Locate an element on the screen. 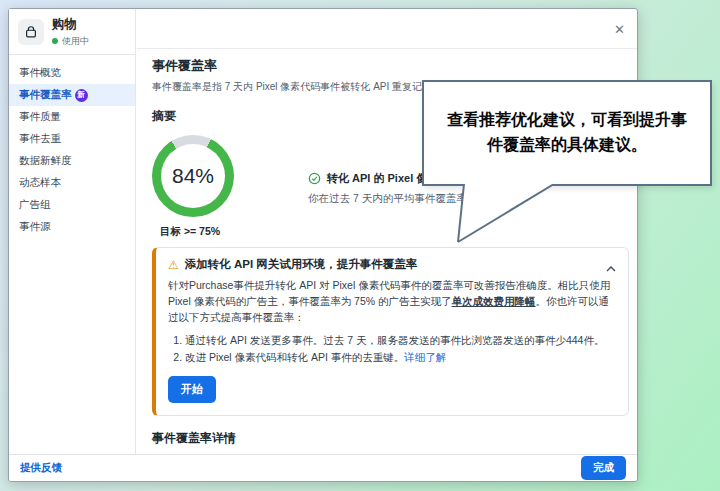 This screenshot has width=720, height=491. check-circle-icon is located at coordinates (314, 178).